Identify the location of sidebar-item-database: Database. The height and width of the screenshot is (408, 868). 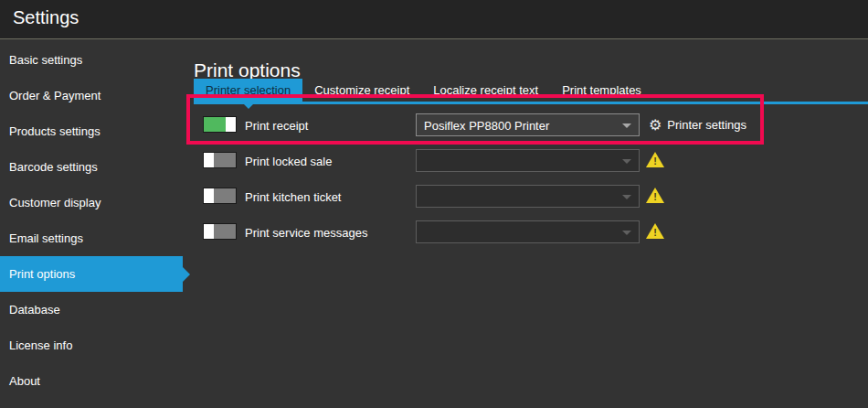
(91, 309).